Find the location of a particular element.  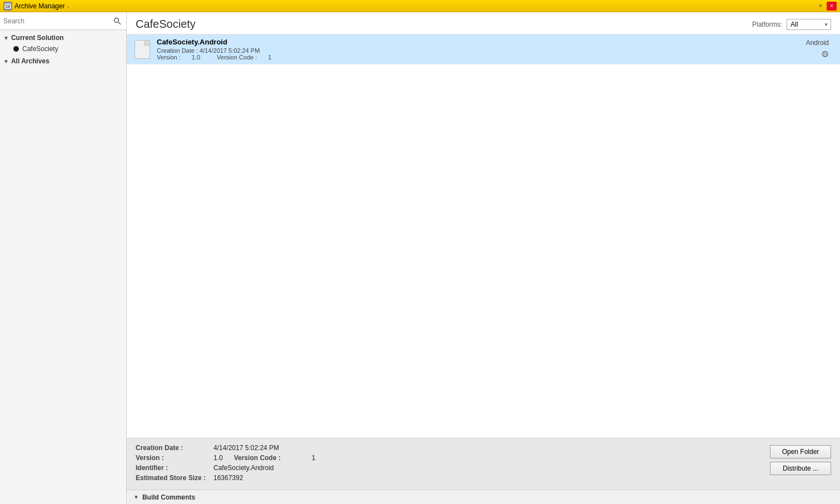

page-title: CafeSociety is located at coordinates (166, 24).